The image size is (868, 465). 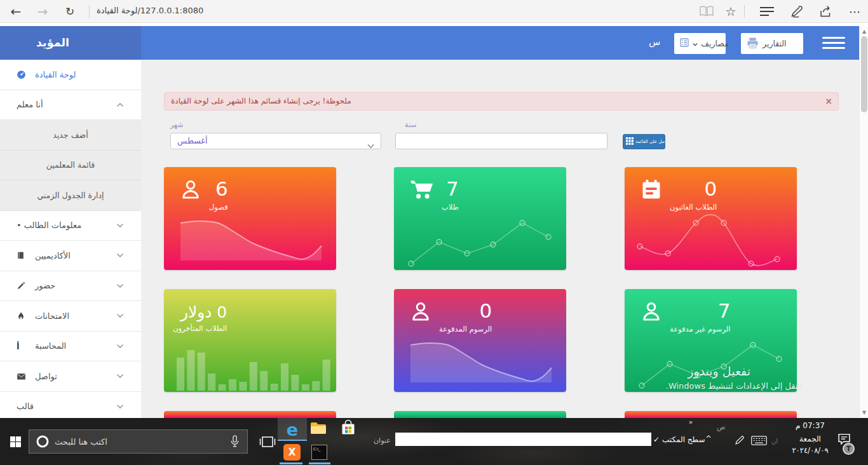 I want to click on refresh-icon: ↻, so click(x=70, y=11).